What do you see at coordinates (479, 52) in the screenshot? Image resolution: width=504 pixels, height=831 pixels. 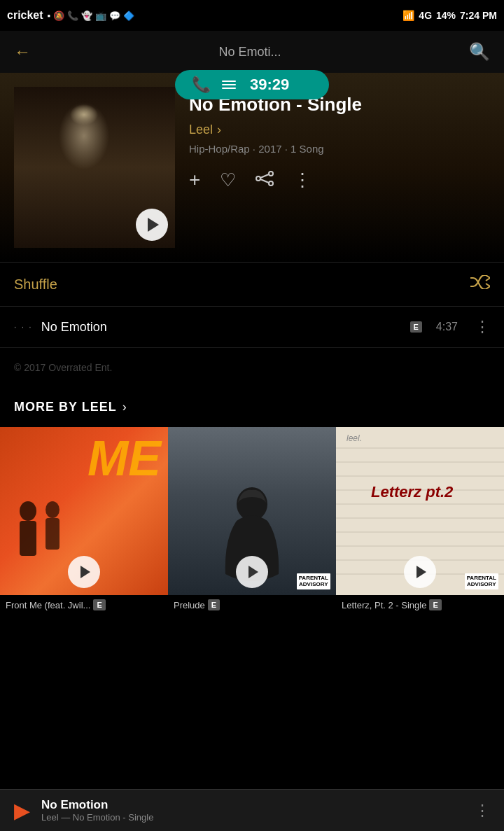 I see `search-button: 🔍` at bounding box center [479, 52].